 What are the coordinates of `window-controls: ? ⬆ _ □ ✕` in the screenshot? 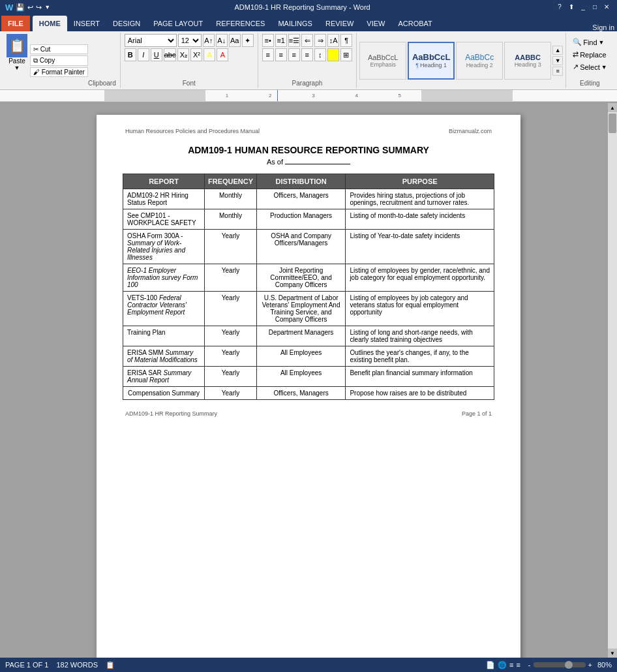 It's located at (583, 7).